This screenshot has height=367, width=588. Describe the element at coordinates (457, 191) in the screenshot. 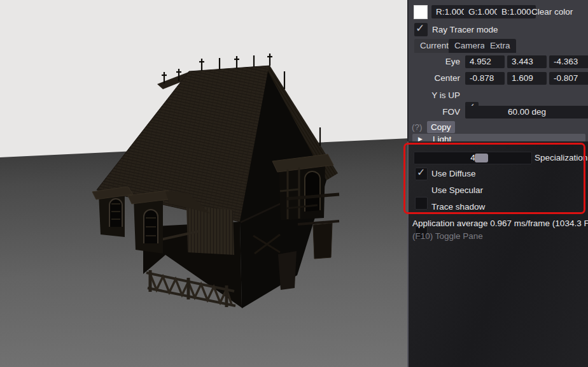

I see `use-specular-label: Use Specular` at that location.